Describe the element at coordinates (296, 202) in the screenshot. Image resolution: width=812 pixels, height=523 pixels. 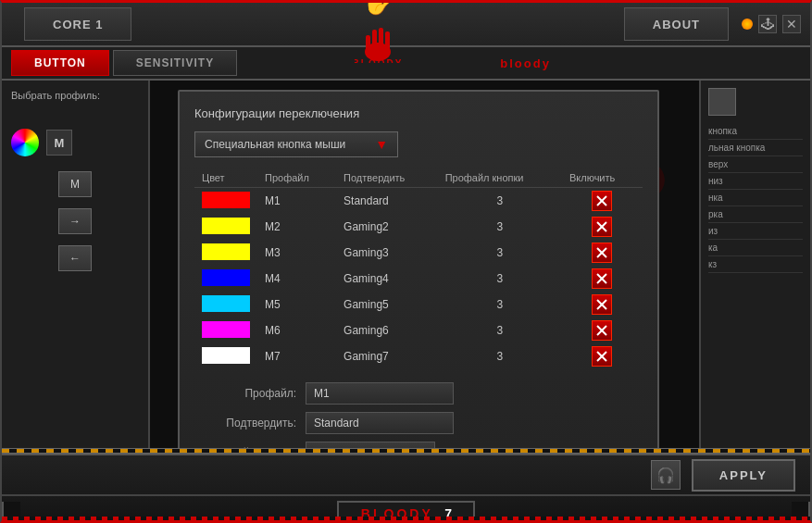
I see `profile-cell-0: M1` at that location.